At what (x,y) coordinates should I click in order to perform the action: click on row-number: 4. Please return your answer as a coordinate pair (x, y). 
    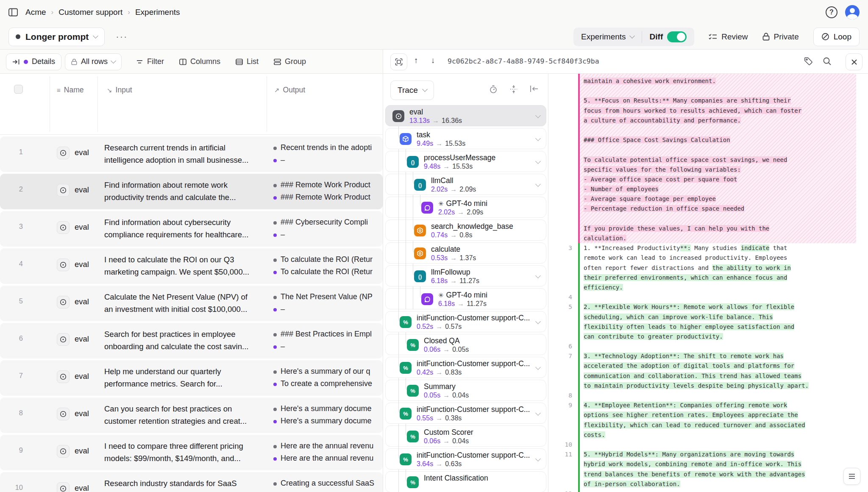
    Looking at the image, I should click on (11, 264).